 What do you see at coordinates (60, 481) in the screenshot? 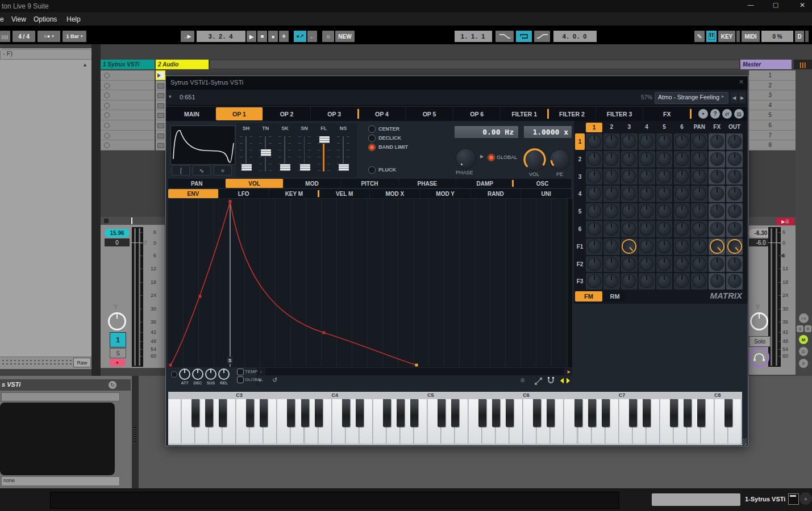
I see `device-routing-bar` at bounding box center [60, 481].